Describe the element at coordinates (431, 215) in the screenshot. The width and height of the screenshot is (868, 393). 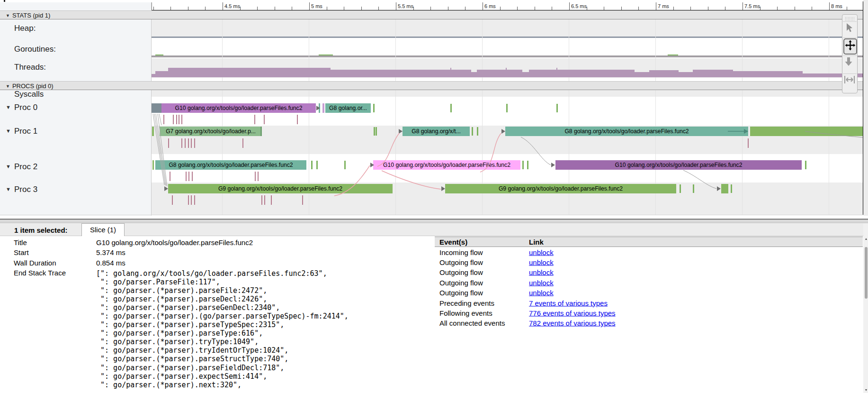
I see `timeline-bottom-edge` at that location.